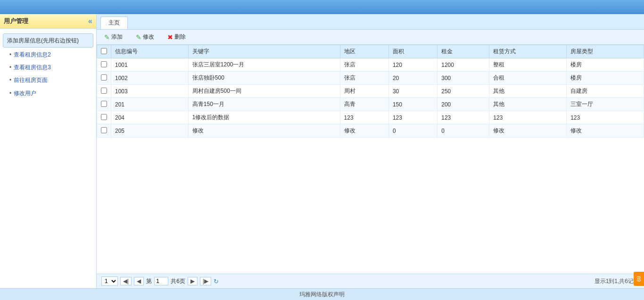 This screenshot has width=644, height=300. I want to click on sidebar-item-modify-user: • 修改用户, so click(48, 93).